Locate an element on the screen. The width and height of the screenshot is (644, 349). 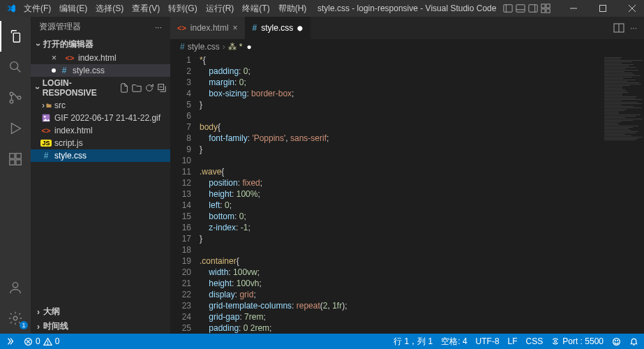
file-label: index.html is located at coordinates (98, 58).